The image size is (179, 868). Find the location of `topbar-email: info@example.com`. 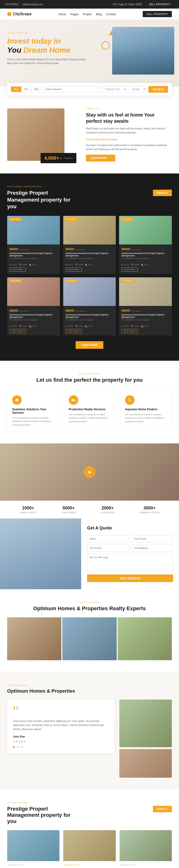

topbar-email: info@example.com is located at coordinates (32, 4).